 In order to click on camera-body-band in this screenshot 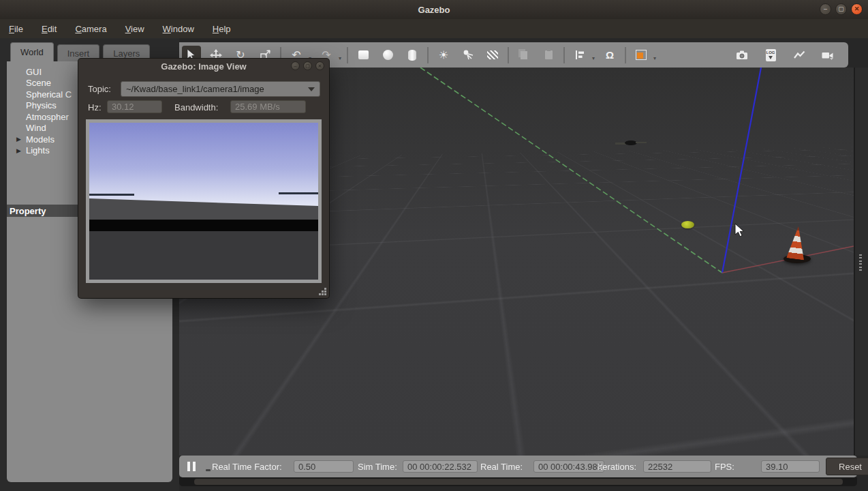, I will do `click(204, 225)`.